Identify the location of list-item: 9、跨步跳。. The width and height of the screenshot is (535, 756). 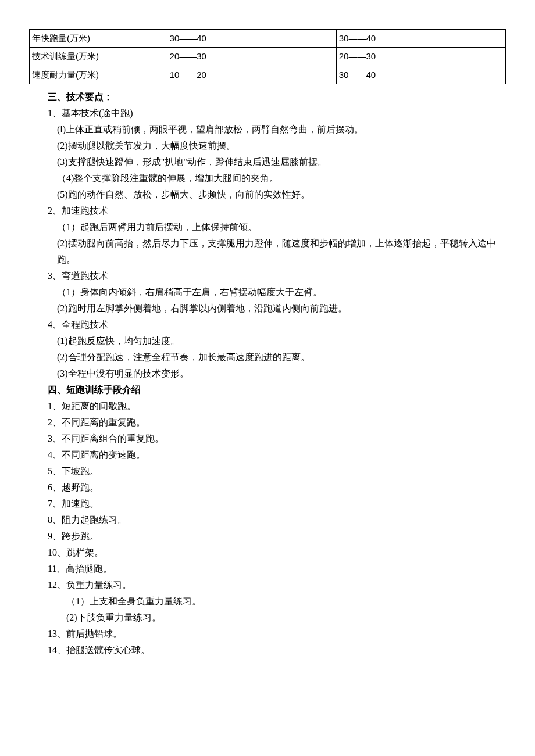
(268, 536).